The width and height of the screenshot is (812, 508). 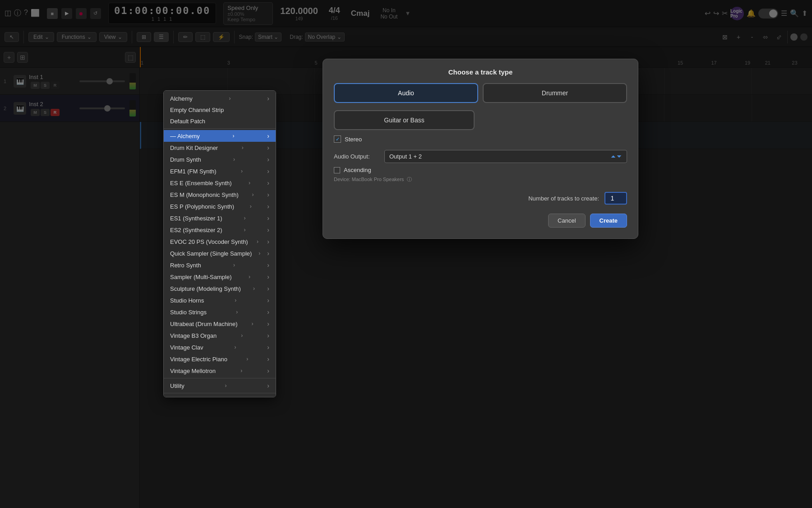 I want to click on drummer-type-btn: Drummer, so click(x=555, y=93).